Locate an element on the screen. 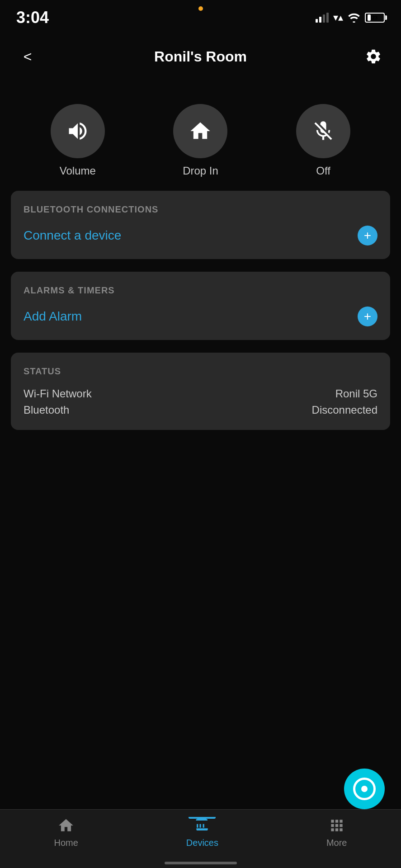 Image resolution: width=401 pixels, height=868 pixels. alexa-ring-icon is located at coordinates (364, 789).